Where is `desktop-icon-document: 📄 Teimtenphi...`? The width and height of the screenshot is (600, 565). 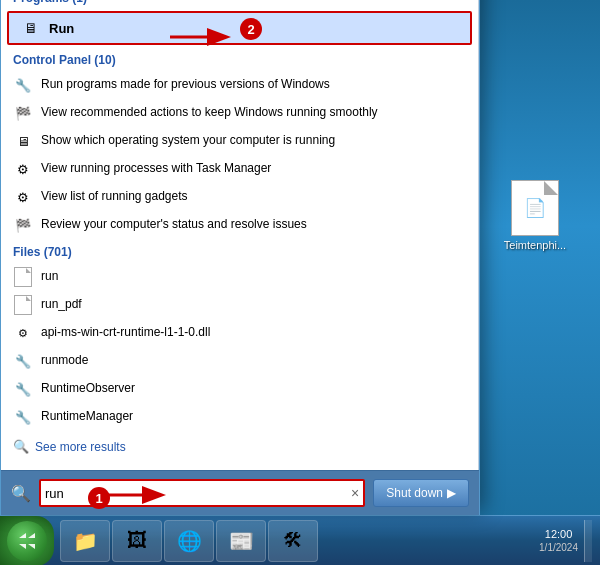
desktop-icon-document: 📄 Teimtenphi... is located at coordinates (535, 216).